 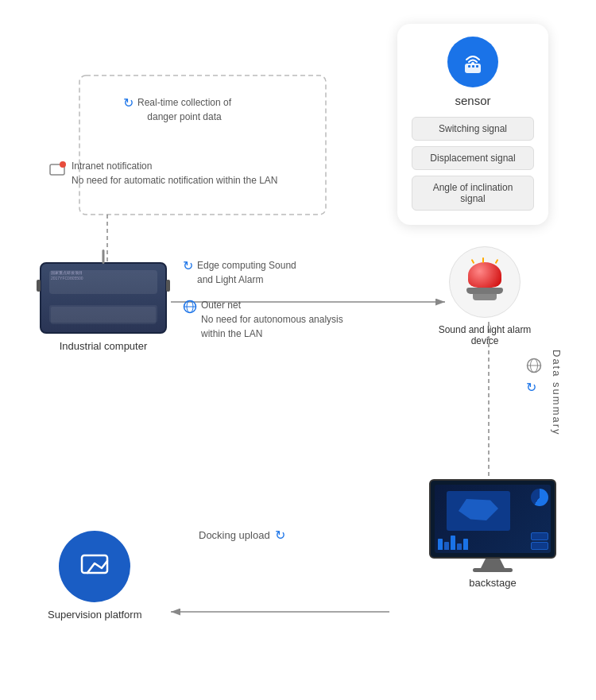 I want to click on ic-label: Industrial computer, so click(x=103, y=346).